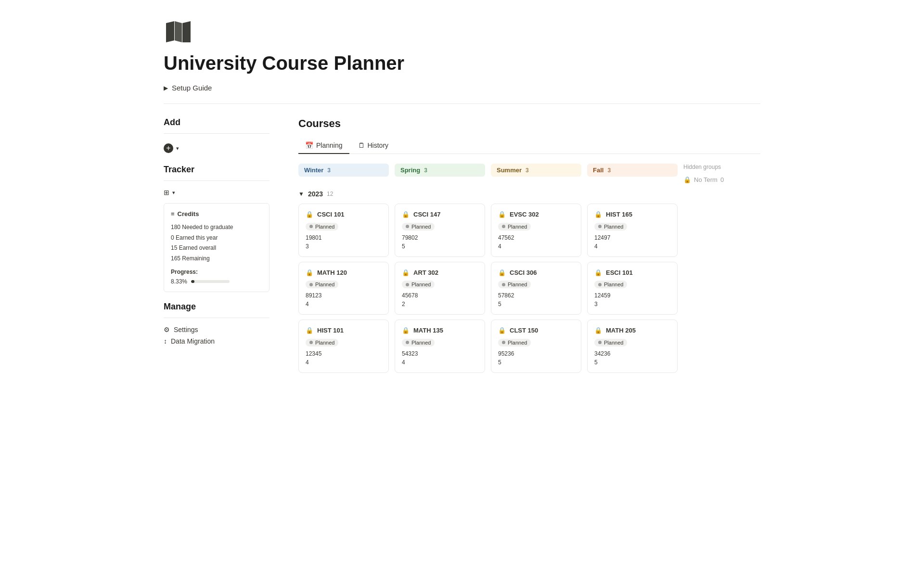 The height and width of the screenshot is (577, 924). What do you see at coordinates (462, 64) in the screenshot?
I see `page-title: University Course Planner` at bounding box center [462, 64].